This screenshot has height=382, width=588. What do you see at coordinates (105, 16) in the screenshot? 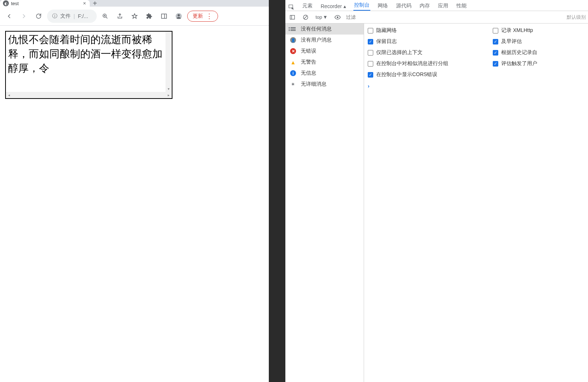
I see `zoom-icon` at bounding box center [105, 16].